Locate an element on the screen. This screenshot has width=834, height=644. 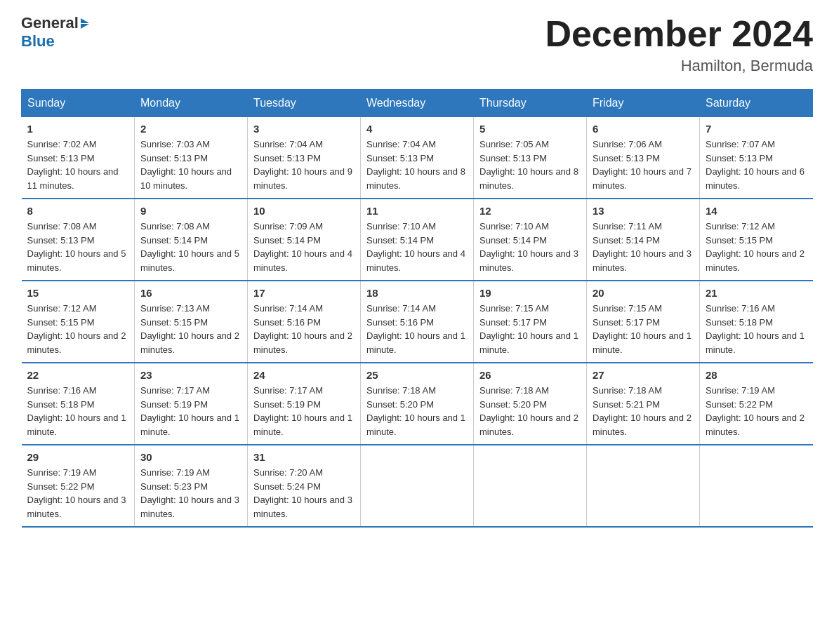
calendar-cell: 1 Sunrise: 7:02 AMSunset: 5:13 PMDayligh… is located at coordinates (79, 159).